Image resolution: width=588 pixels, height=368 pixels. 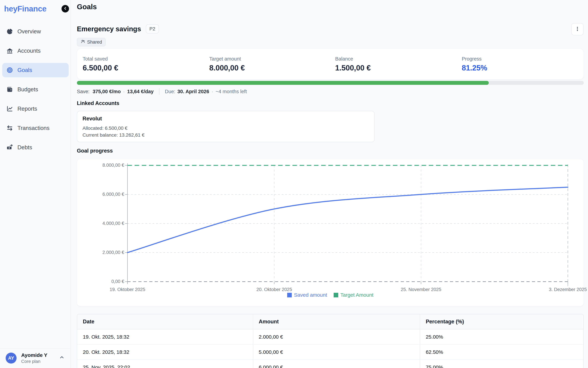 I want to click on sidebar-item-accounts: Accounts, so click(x=35, y=51).